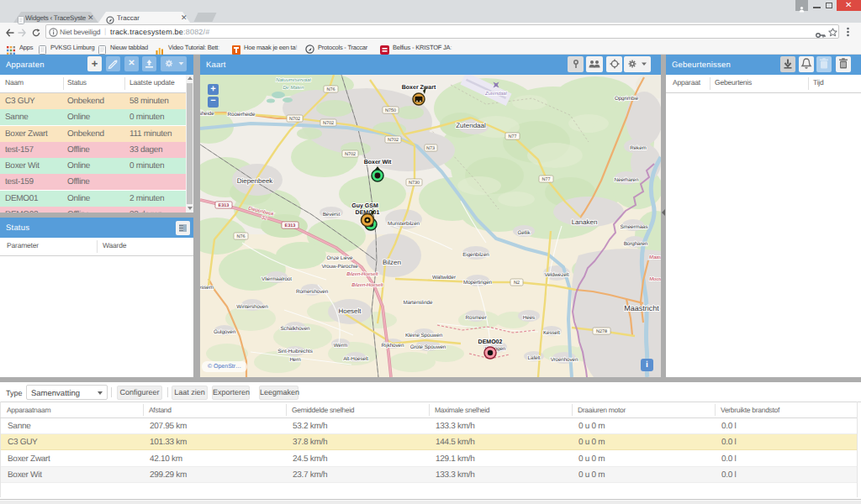 The height and width of the screenshot is (504, 861). What do you see at coordinates (529, 318) in the screenshot?
I see `svg-text: Hees` at bounding box center [529, 318].